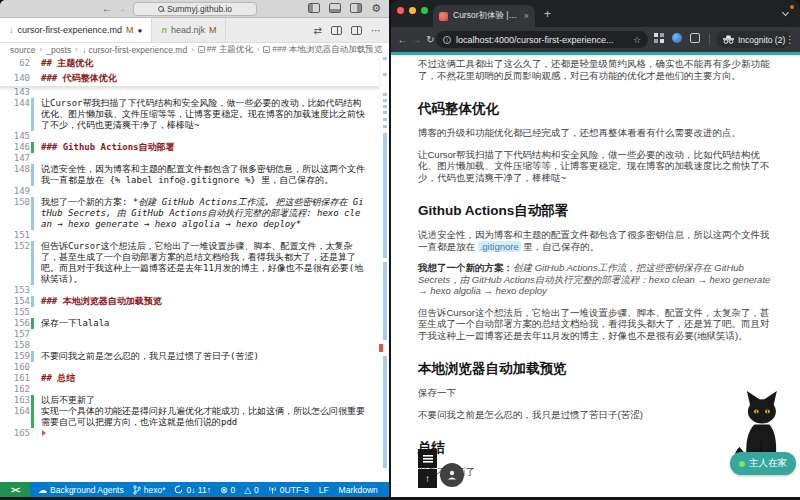 This screenshot has width=800, height=500. Describe the element at coordinates (266, 50) in the screenshot. I see `section-icon` at that location.